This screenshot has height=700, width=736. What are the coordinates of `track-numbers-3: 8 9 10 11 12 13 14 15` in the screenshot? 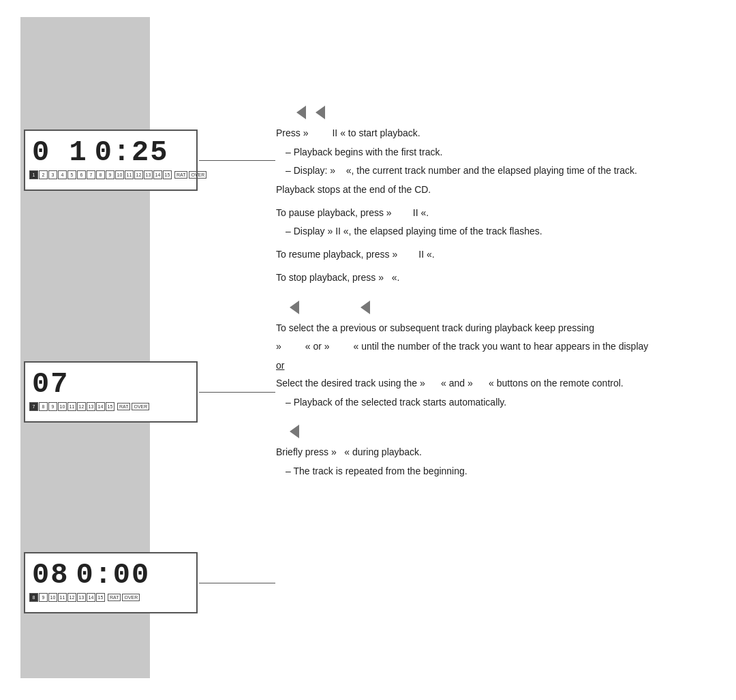 It's located at (67, 597).